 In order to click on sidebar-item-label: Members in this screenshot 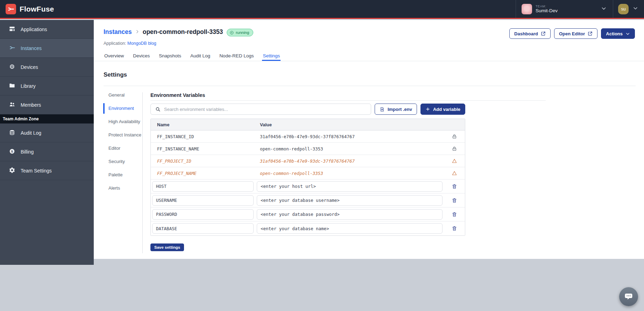, I will do `click(31, 105)`.